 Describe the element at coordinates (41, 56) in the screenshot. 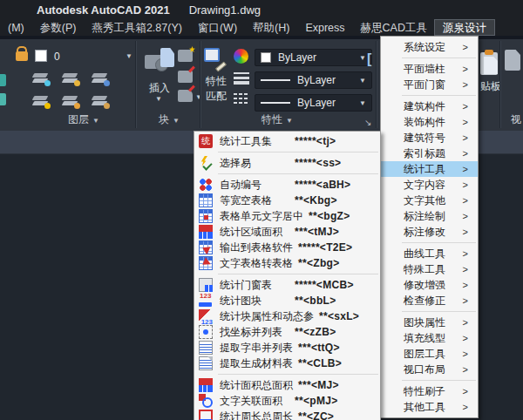

I see `layer-color-swatch` at that location.